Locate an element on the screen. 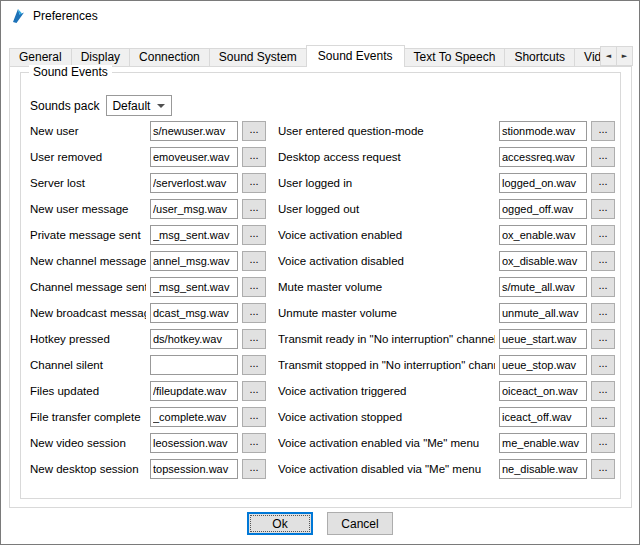  sound-event-row: Voice activation stopped ... is located at coordinates (447, 417).